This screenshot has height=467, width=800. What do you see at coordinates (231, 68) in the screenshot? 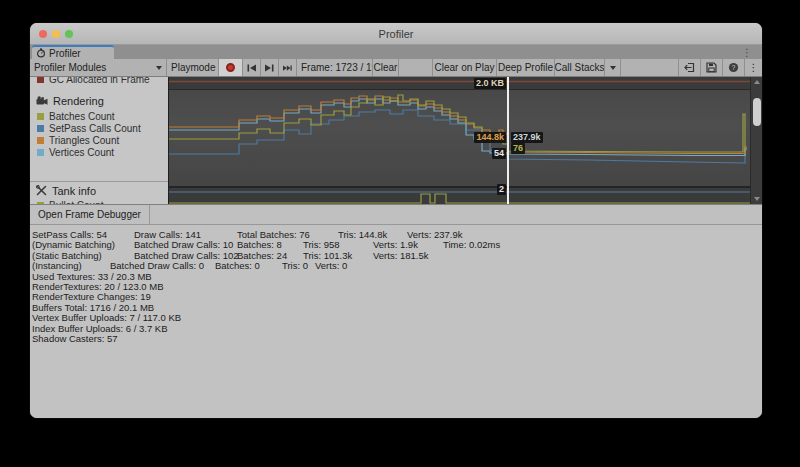
I see `record-button` at bounding box center [231, 68].